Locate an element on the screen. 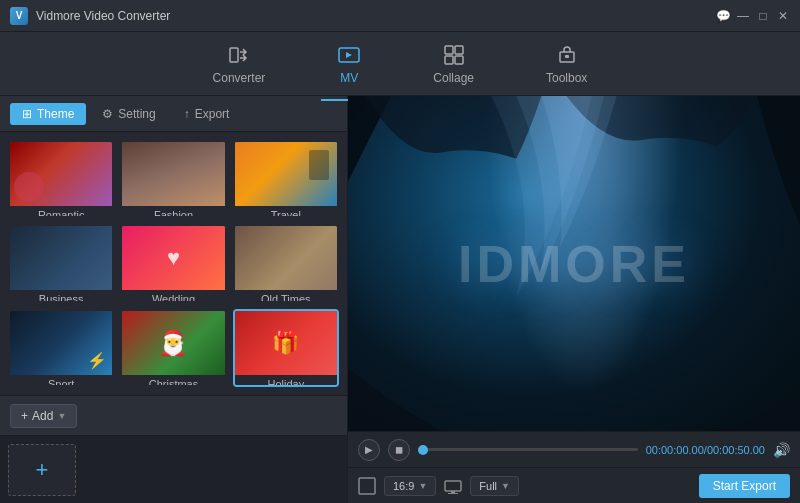 The image size is (800, 503). add-button: + Add ▼ is located at coordinates (44, 416).